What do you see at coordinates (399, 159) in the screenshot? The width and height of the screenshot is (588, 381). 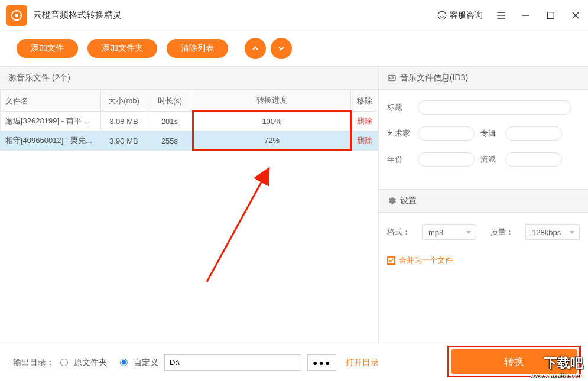 I see `label-year: 年份` at bounding box center [399, 159].